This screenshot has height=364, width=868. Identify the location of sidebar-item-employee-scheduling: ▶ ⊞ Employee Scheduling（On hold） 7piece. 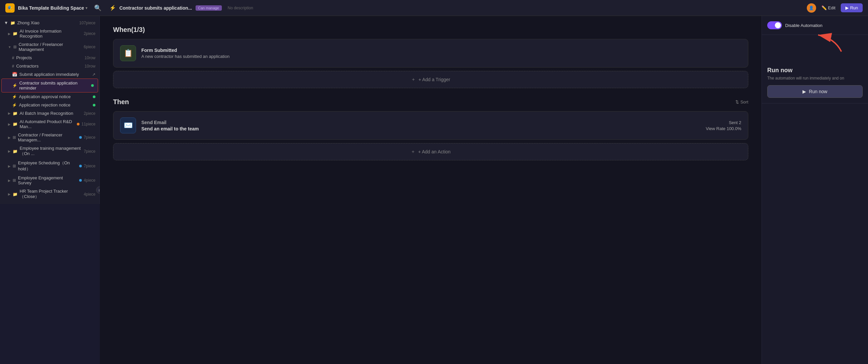
(50, 166).